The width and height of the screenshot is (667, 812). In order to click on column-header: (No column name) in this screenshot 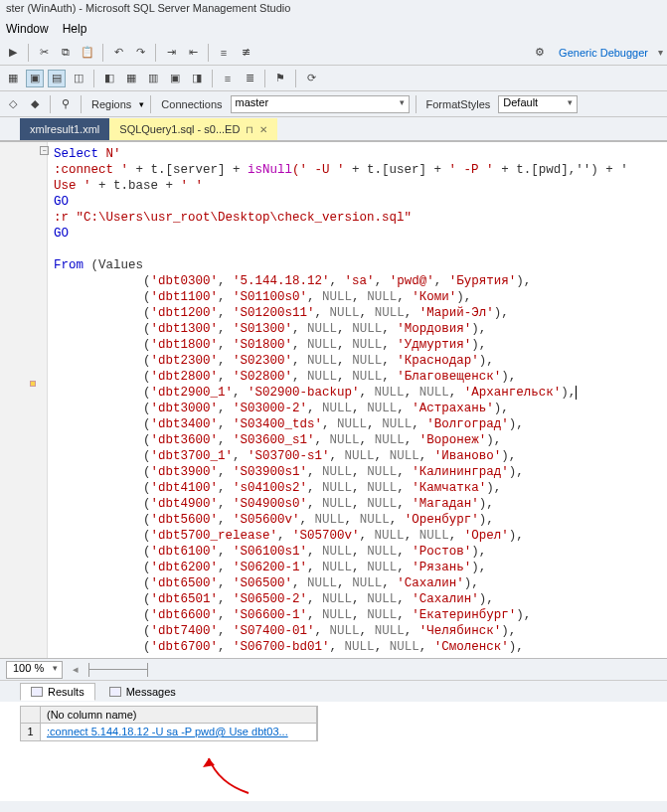, I will do `click(179, 715)`.